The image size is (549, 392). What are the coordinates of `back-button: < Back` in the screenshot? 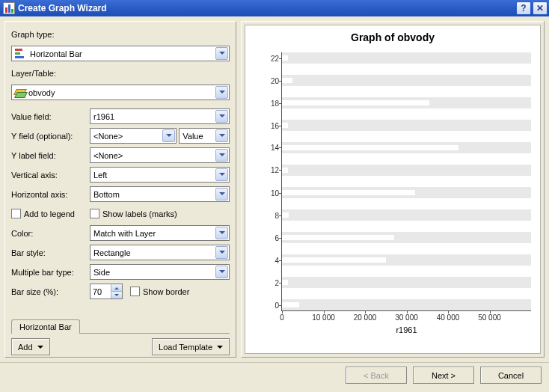 It's located at (376, 376).